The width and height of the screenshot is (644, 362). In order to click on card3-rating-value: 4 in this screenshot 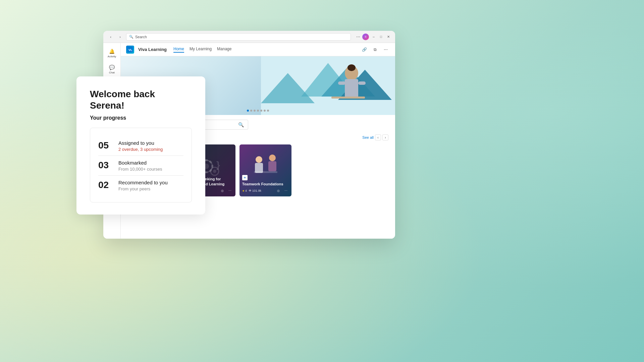, I will do `click(246, 191)`.